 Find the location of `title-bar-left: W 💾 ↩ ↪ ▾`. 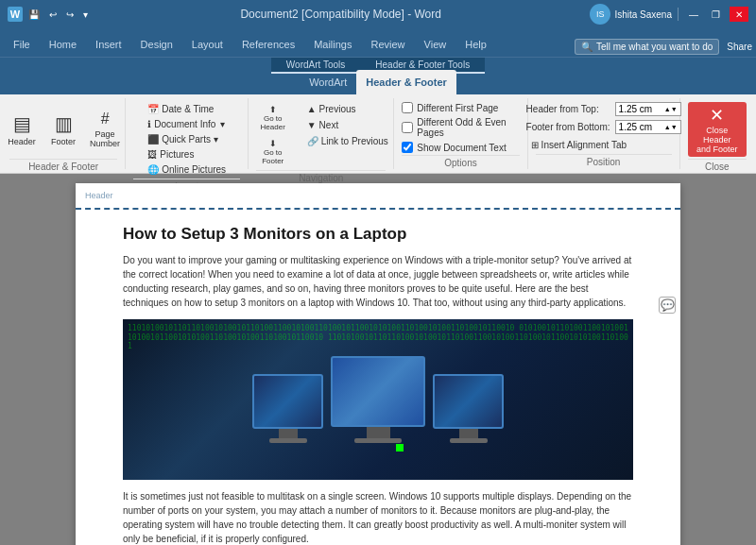

title-bar-left: W 💾 ↩ ↪ ▾ is located at coordinates (49, 14).